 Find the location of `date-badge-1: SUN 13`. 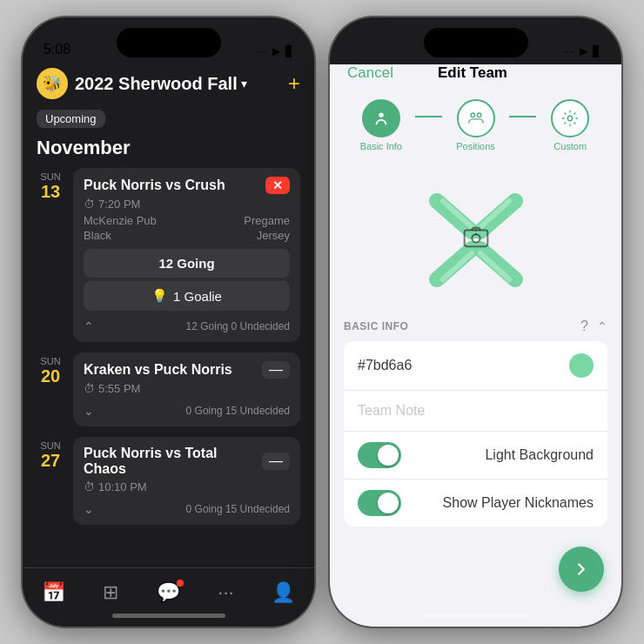

date-badge-1: SUN 13 is located at coordinates (50, 186).